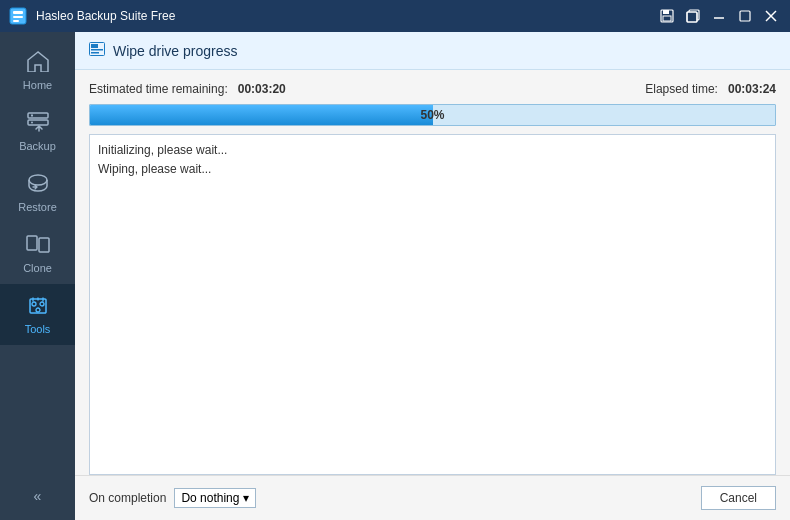 The height and width of the screenshot is (520, 790). Describe the element at coordinates (719, 16) in the screenshot. I see `minimize-btn` at that location.